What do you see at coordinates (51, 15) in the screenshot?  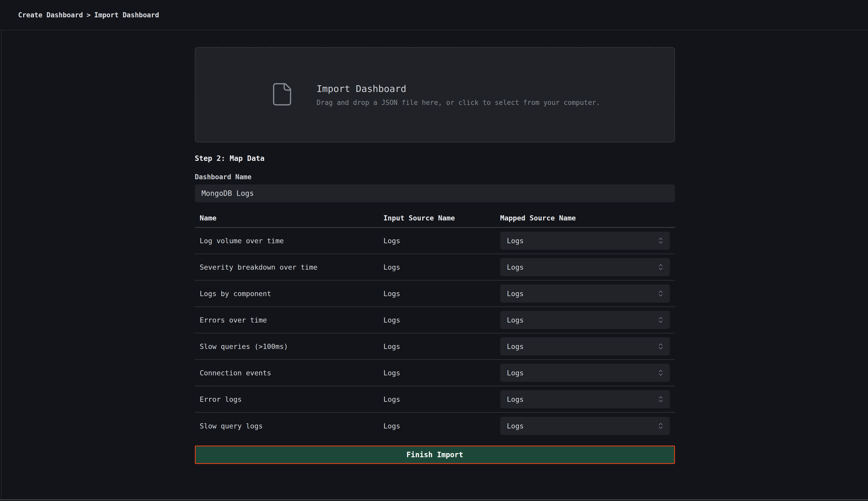 I see `breadcrumb-item-create-dashboard: Create Dashboard` at bounding box center [51, 15].